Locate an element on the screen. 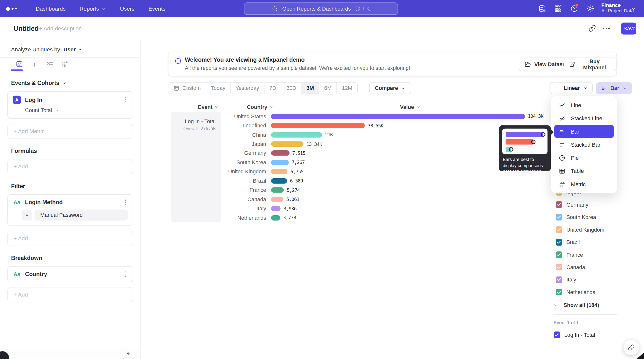 Image resolution: width=644 pixels, height=359 pixels. date-range-6m: 6M is located at coordinates (328, 88).